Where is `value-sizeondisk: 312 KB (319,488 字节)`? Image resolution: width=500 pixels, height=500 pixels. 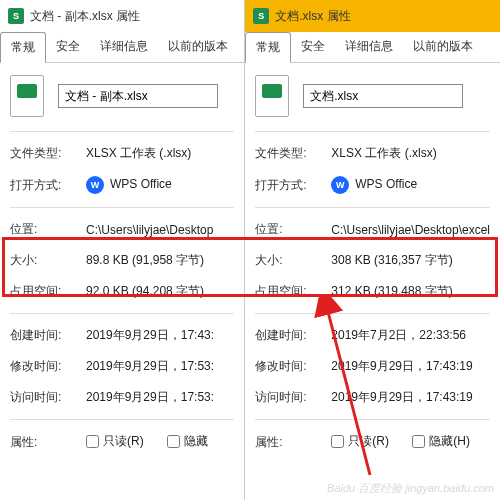 value-sizeondisk: 312 KB (319,488 字节) is located at coordinates (410, 292).